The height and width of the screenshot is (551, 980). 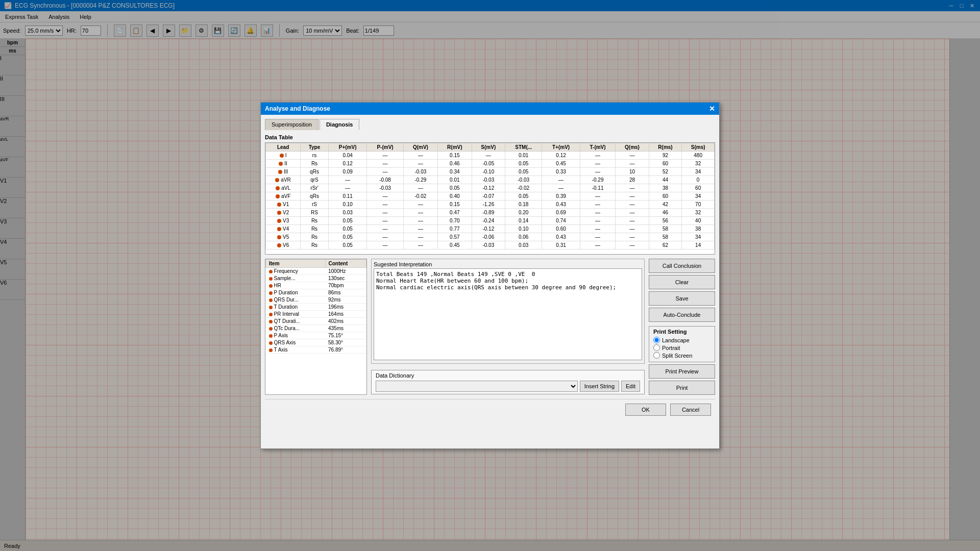 I want to click on save-button: Save, so click(x=682, y=298).